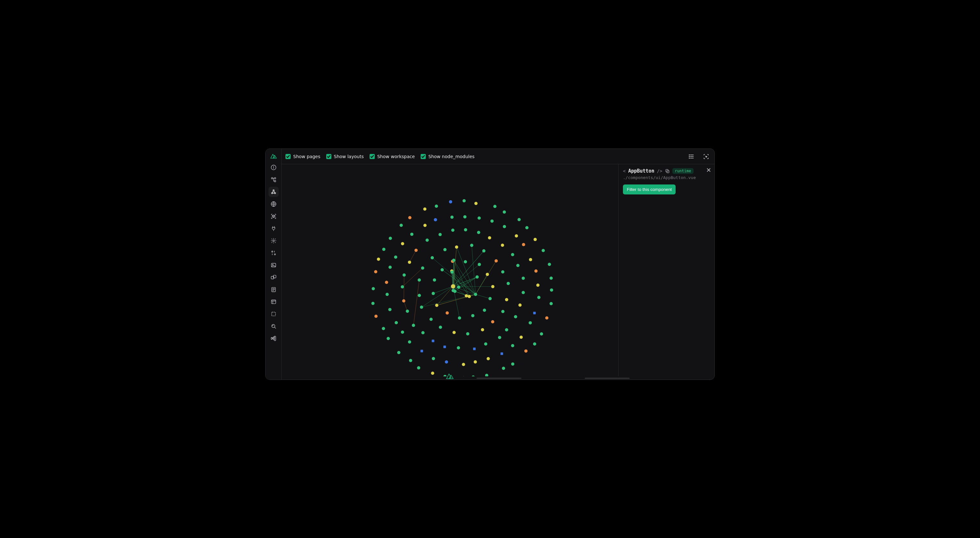 The height and width of the screenshot is (538, 980). What do you see at coordinates (274, 192) in the screenshot?
I see `graph-icon` at bounding box center [274, 192].